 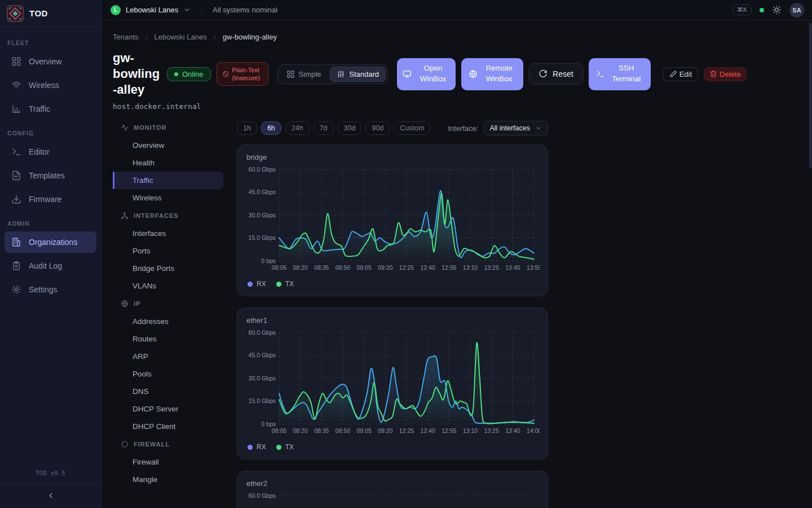 I want to click on sidebar-section-fleet: FLEET Overview Wireless Traffic, so click(x=51, y=77).